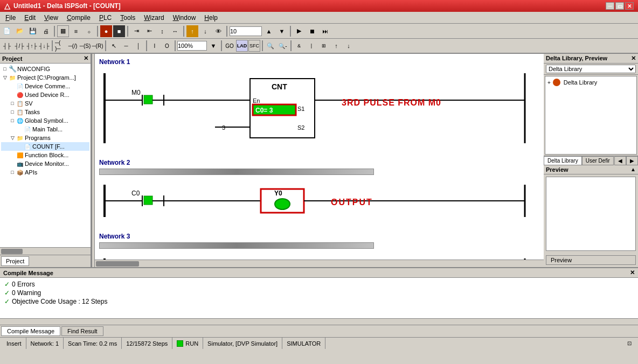 The image size is (638, 364). Describe the element at coordinates (591, 260) in the screenshot. I see `preview-tab: Preview` at that location.